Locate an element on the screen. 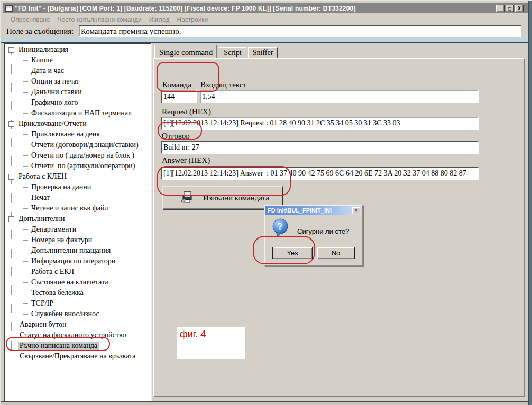 Image resolution: width=532 pixels, height=405 pixels. window-edge-bottom is located at coordinates (267, 403).